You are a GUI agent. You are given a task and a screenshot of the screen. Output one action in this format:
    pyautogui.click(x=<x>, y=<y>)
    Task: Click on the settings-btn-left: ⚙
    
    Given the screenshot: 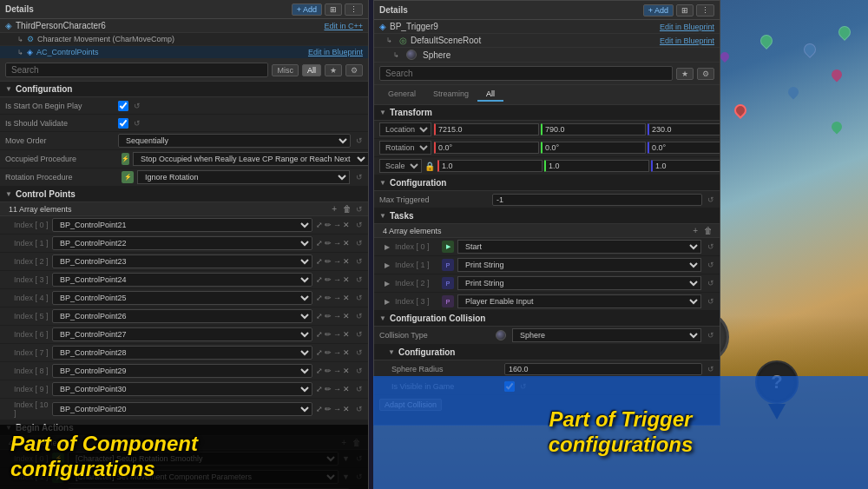 What is the action you would take?
    pyautogui.click(x=354, y=70)
    